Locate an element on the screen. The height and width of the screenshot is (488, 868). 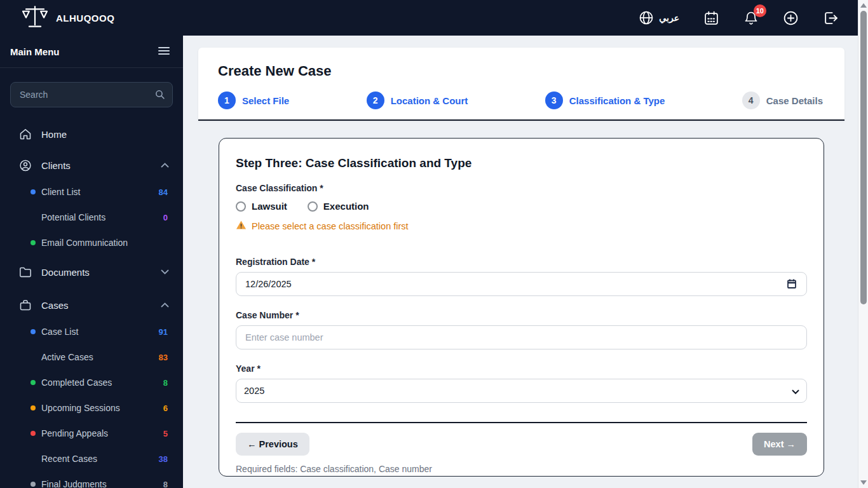
page-scrollbar is located at coordinates (863, 244).